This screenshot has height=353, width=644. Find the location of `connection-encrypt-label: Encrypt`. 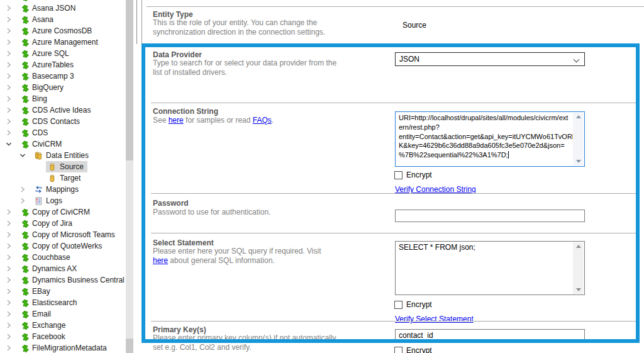

connection-encrypt-label: Encrypt is located at coordinates (419, 175).